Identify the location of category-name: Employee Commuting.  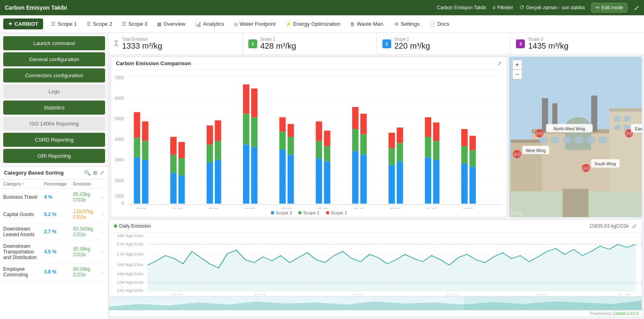
(20, 272).